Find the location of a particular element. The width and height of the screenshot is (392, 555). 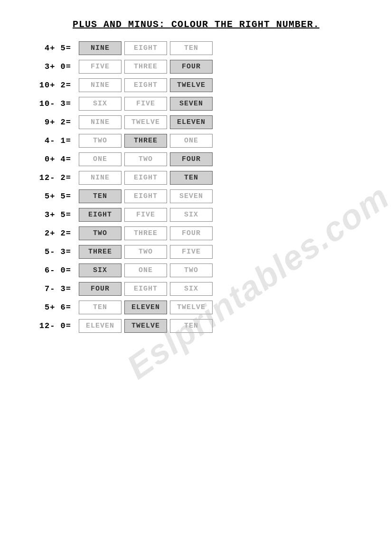

exercise-row: 5+ 5=TENEIGHTSEVEN is located at coordinates (196, 197).